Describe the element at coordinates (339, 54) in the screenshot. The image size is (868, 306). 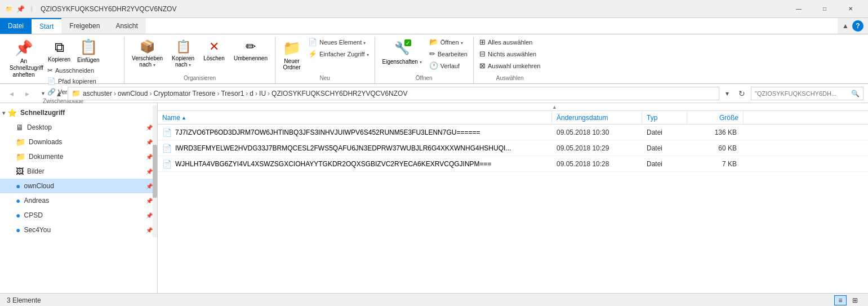
I see `einfacher-zugriff-button: ⚡ Einfacher Zugriff ▾` at that location.